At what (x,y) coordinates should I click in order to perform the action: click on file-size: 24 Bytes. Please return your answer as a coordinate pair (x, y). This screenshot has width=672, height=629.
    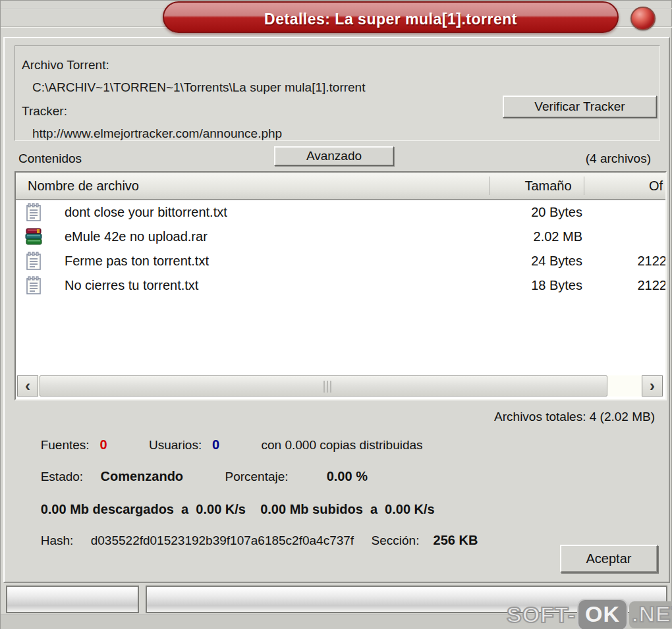
    Looking at the image, I should click on (530, 261).